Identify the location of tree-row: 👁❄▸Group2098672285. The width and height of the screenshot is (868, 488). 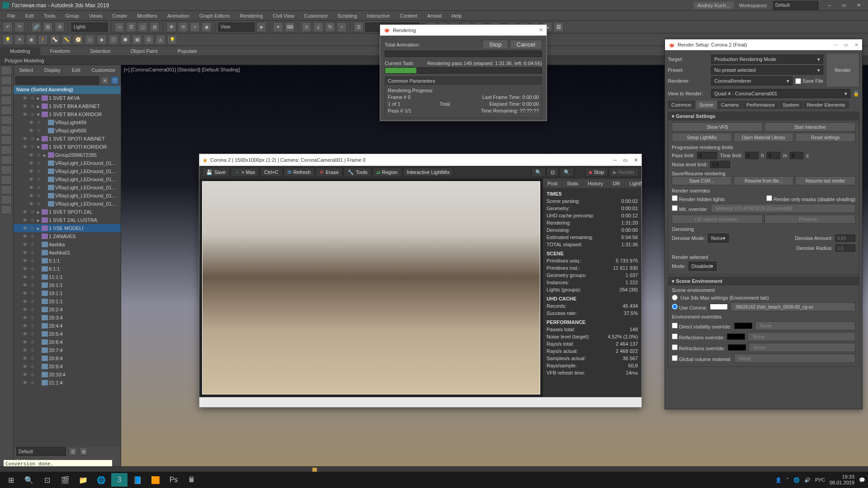
(67, 155).